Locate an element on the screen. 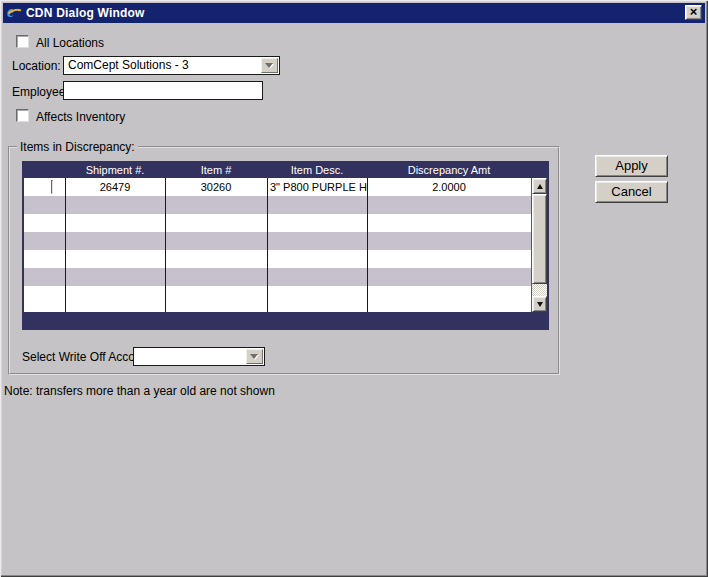 Image resolution: width=708 pixels, height=577 pixels. window-title: CDN Dialog Window is located at coordinates (86, 13).